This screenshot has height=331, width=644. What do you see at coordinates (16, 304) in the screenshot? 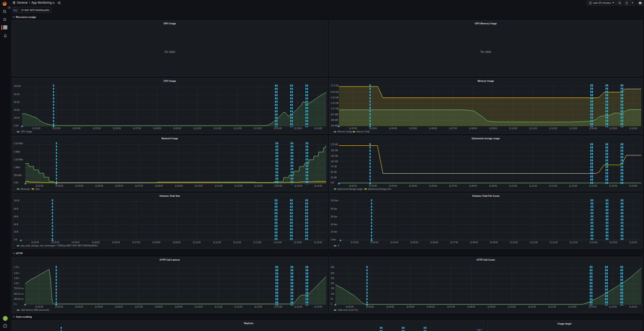
I see `svg-text: 0 s` at bounding box center [16, 304].